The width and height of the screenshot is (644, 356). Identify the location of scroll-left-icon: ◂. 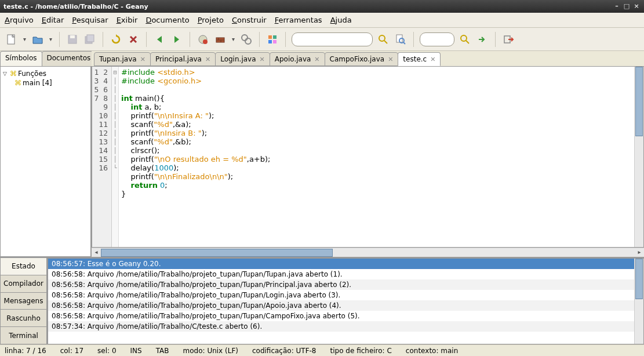
(96, 253).